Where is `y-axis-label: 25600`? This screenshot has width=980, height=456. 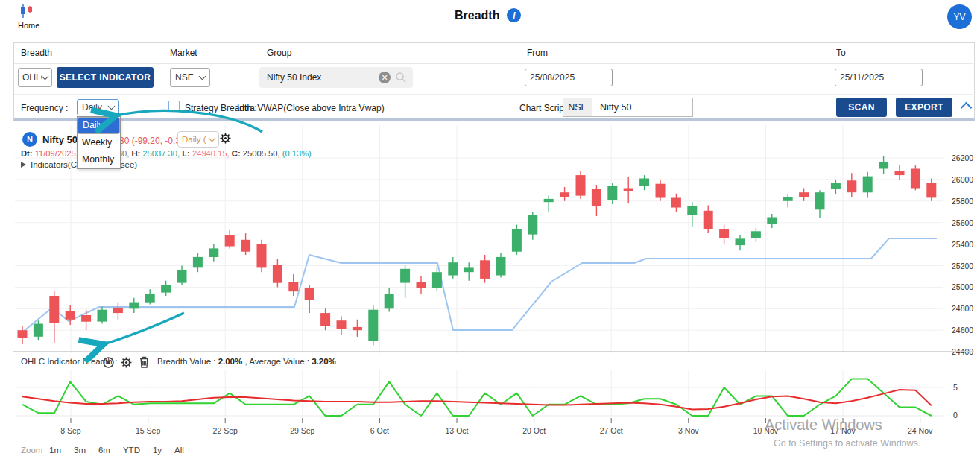
y-axis-label: 25600 is located at coordinates (963, 223).